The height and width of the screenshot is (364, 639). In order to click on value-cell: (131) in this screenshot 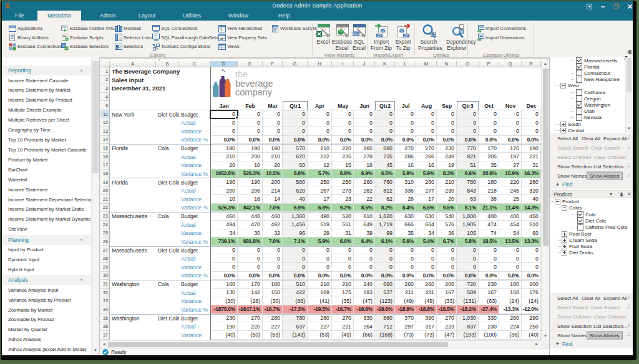, I will do `click(468, 302)`.